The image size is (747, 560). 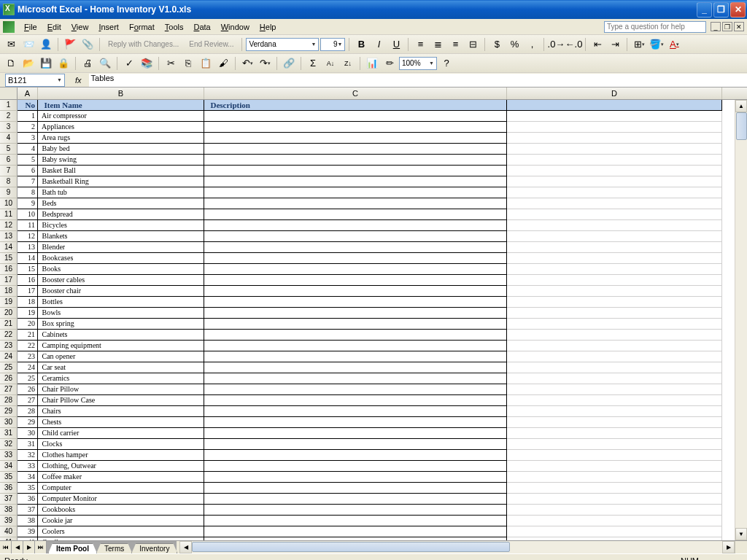 What do you see at coordinates (174, 27) in the screenshot?
I see `menu-tools: Tools` at bounding box center [174, 27].